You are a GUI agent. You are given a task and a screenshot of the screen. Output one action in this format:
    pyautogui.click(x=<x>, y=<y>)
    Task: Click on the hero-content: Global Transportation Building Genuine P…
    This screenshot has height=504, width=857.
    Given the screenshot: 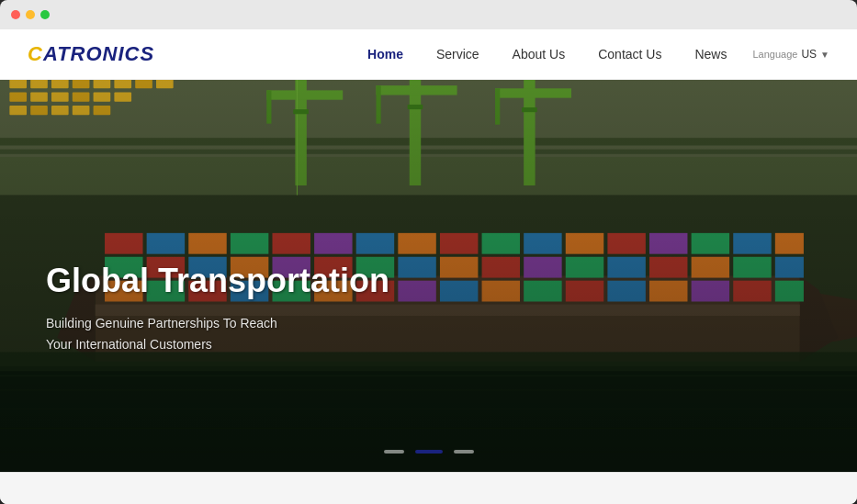 What is the action you would take?
    pyautogui.click(x=218, y=308)
    